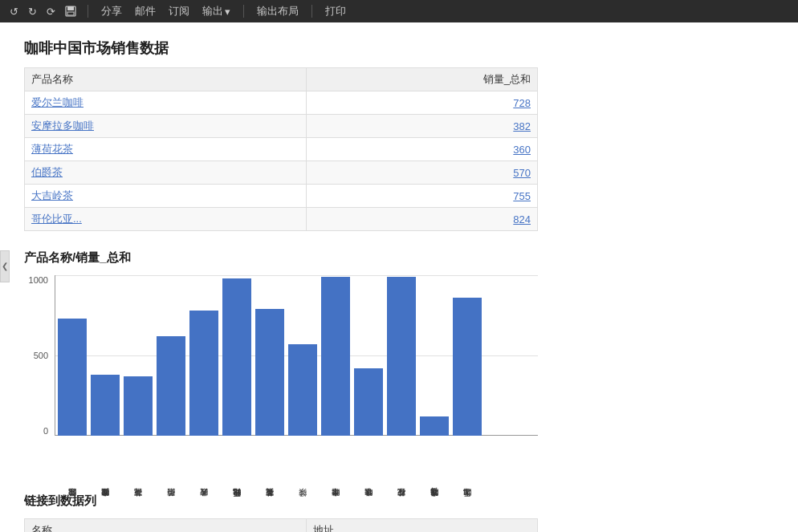 Image resolution: width=798 pixels, height=532 pixels. Describe the element at coordinates (88, 11) in the screenshot. I see `divider1` at that location.